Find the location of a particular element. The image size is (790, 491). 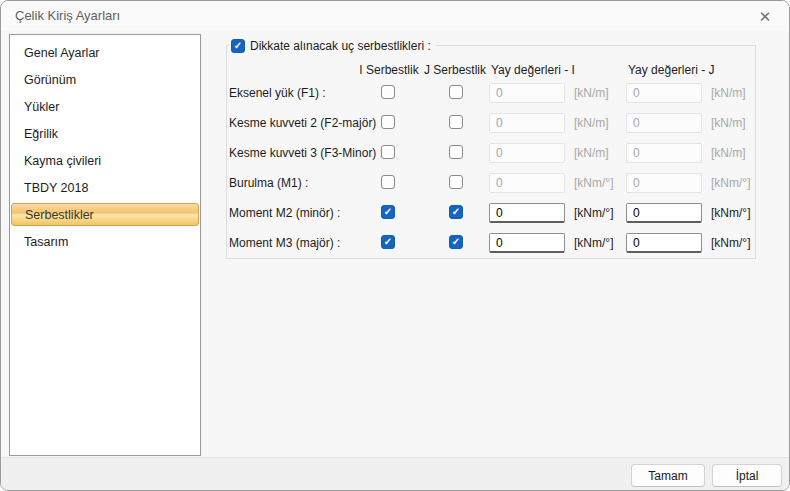

cancel-button: İptal is located at coordinates (747, 476).